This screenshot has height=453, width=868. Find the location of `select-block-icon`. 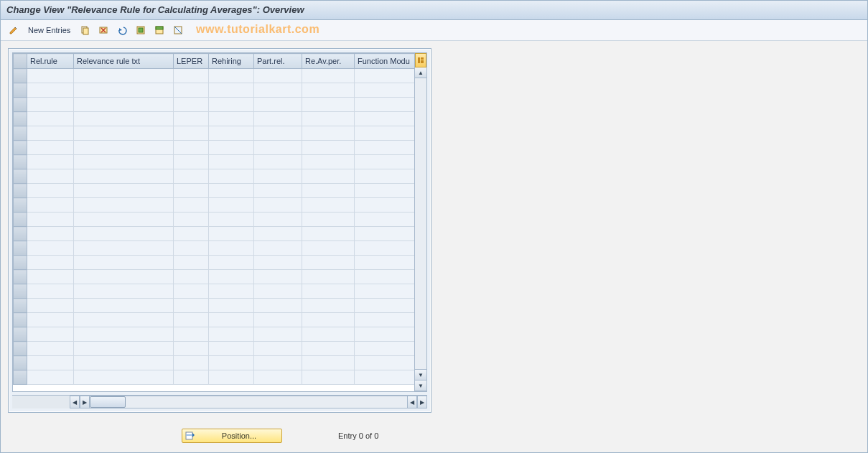

select-block-icon is located at coordinates (159, 30).